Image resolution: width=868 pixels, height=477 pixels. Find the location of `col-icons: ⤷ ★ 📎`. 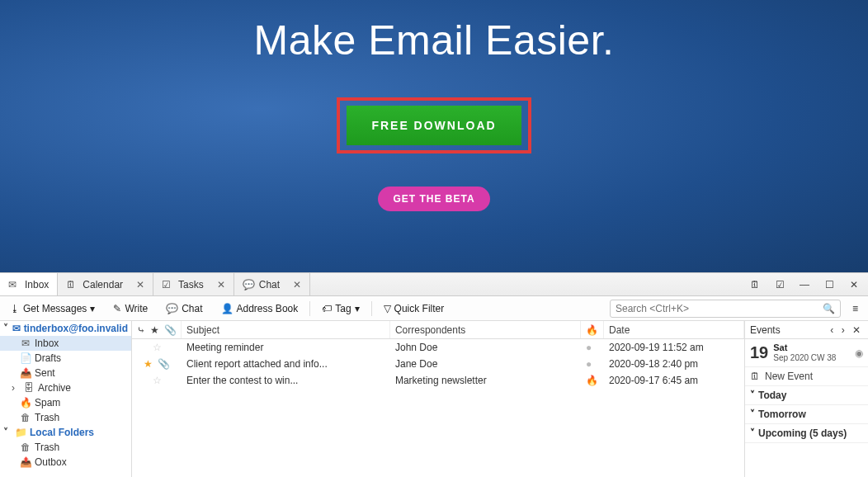

col-icons: ⤷ ★ 📎 is located at coordinates (157, 330).